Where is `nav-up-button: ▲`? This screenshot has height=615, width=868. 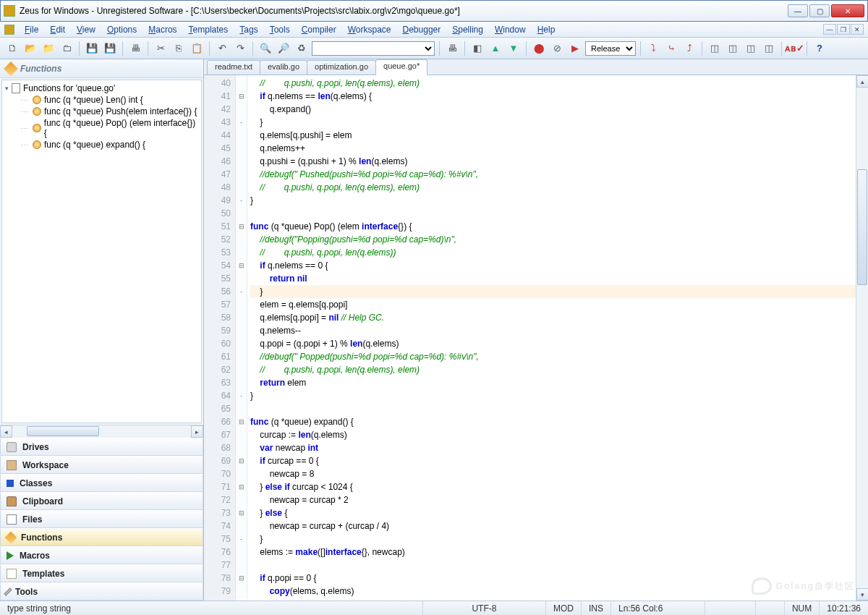 nav-up-button: ▲ is located at coordinates (495, 48).